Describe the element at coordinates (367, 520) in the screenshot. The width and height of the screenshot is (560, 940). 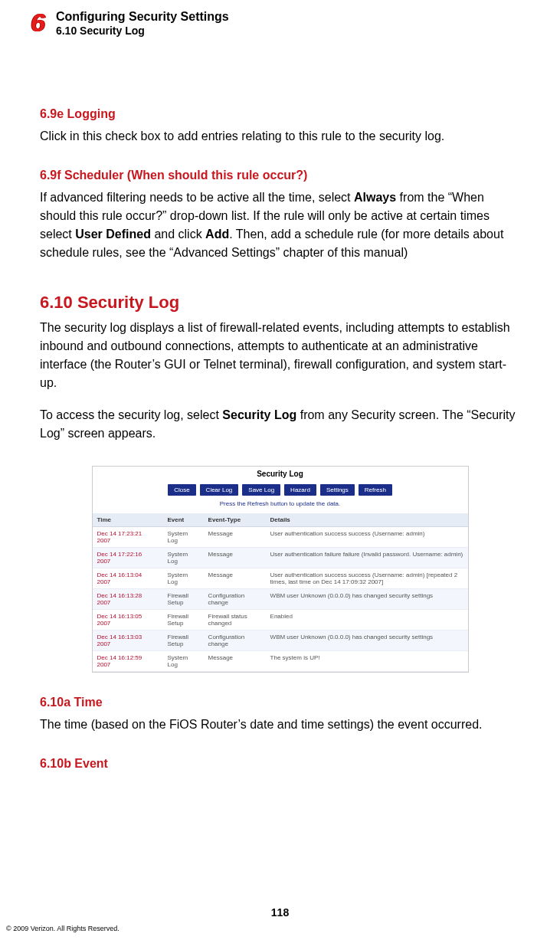
I see `fig-col-details: Details` at that location.